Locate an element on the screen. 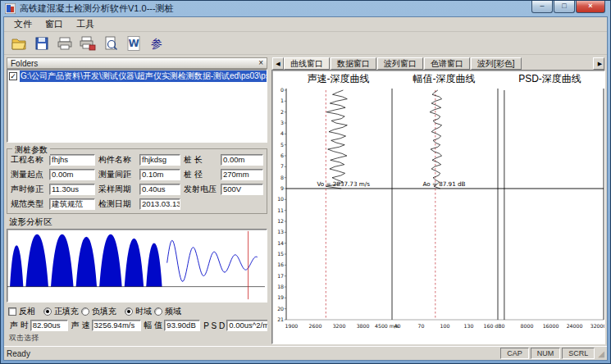 This screenshot has width=611, height=364. readout-value-3: 0.00us^2/m is located at coordinates (247, 325).